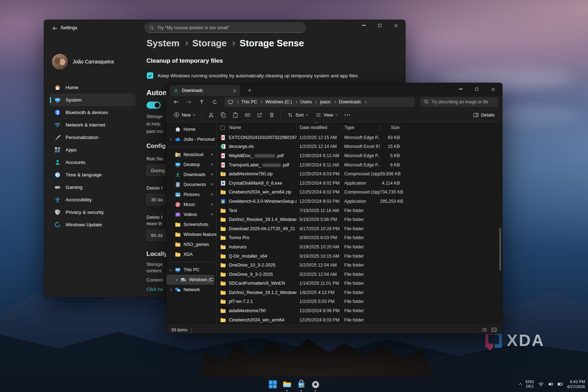 The image size is (588, 392). What do you see at coordinates (301, 384) in the screenshot?
I see `taskbar-microsoft-store` at bounding box center [301, 384].